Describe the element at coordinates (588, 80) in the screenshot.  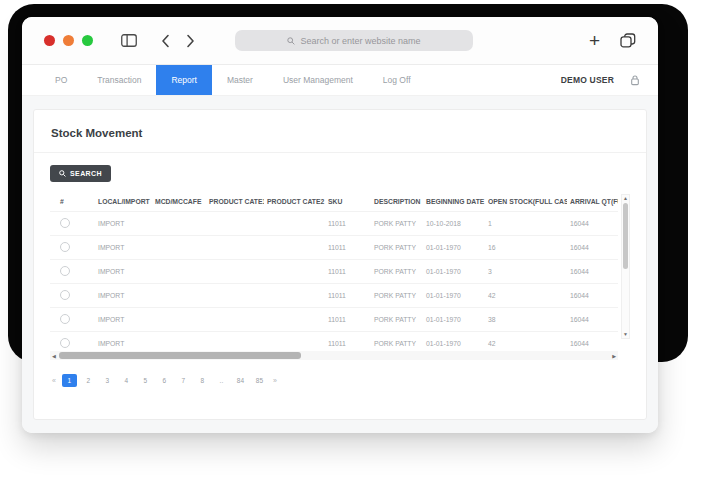
I see `username-label: DEMO USER` at that location.